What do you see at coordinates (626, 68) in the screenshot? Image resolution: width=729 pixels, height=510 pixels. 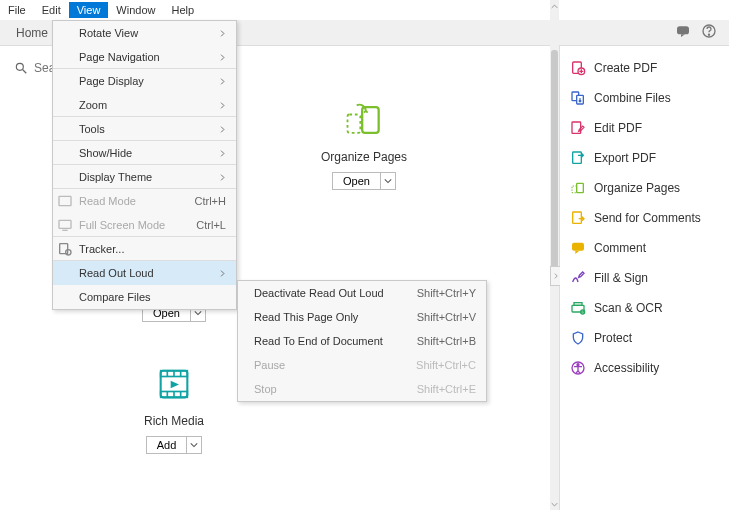 I see `tool-label: Create PDF` at bounding box center [626, 68].